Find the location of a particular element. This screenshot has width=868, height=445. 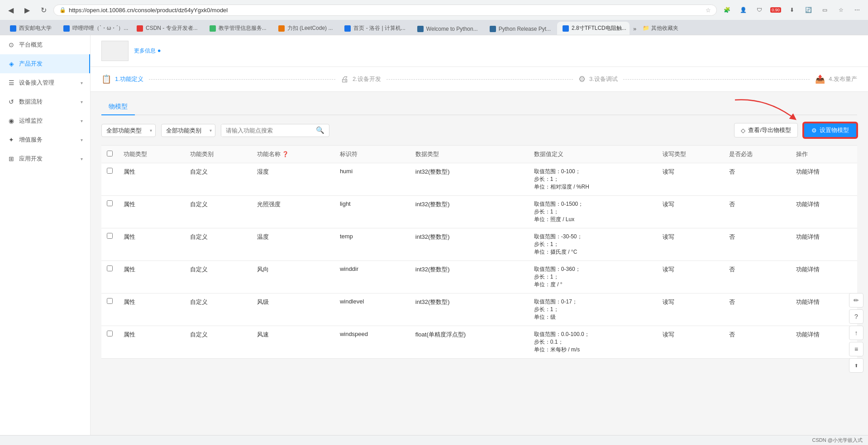

filter-category-select: 全部功能类别 is located at coordinates (188, 130).